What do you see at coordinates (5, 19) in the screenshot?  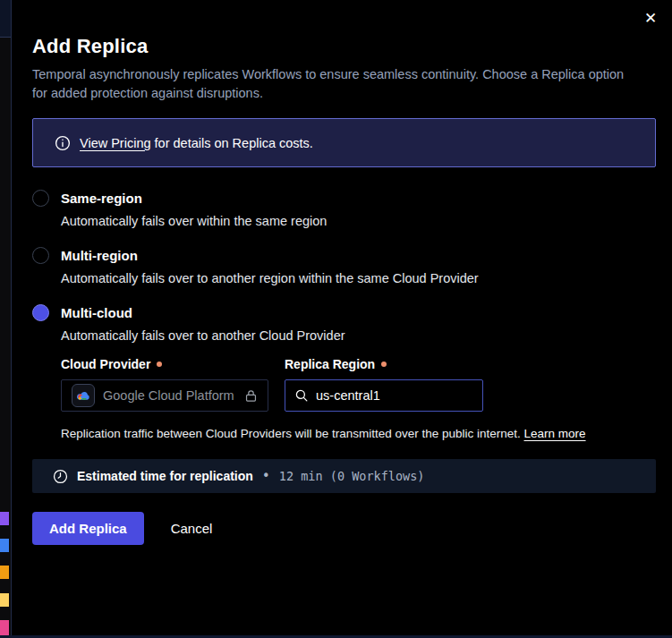 I see `background-header-sliver` at bounding box center [5, 19].